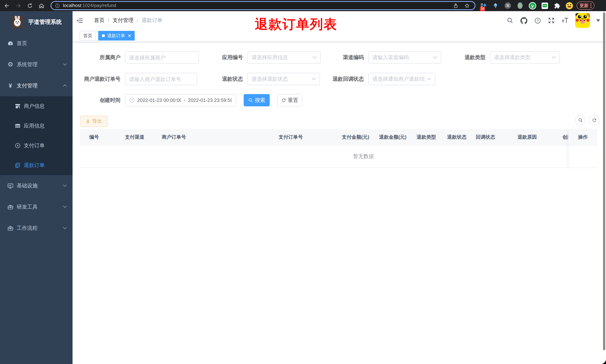 The width and height of the screenshot is (606, 364). I want to click on breadcrumb: 首页 / 支付管理 / 退款订单, so click(129, 21).